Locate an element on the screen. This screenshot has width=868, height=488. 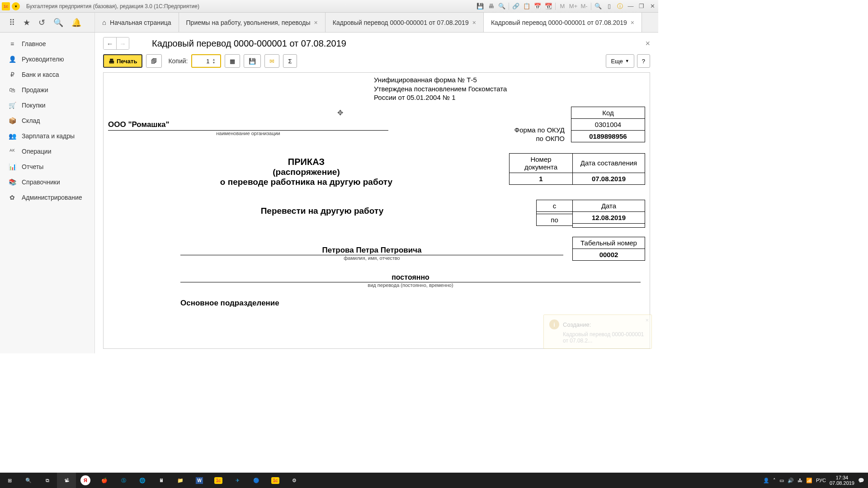
minimize-icon: — is located at coordinates (631, 6).